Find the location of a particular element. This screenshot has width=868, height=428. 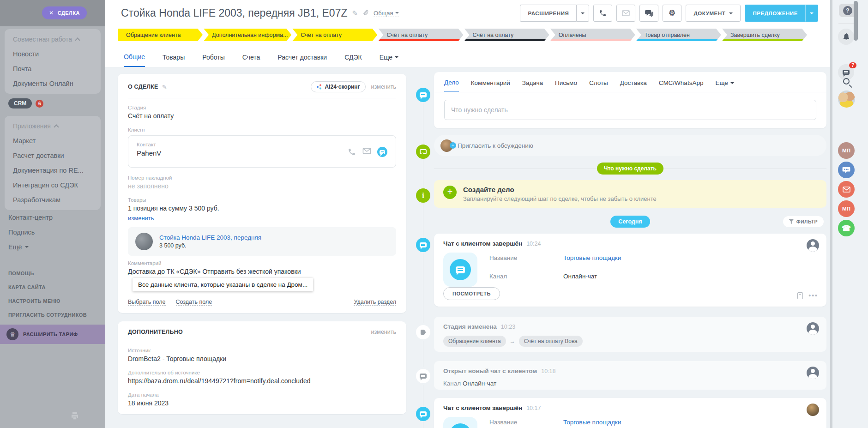

stage-item: Завершить сделку is located at coordinates (765, 35).